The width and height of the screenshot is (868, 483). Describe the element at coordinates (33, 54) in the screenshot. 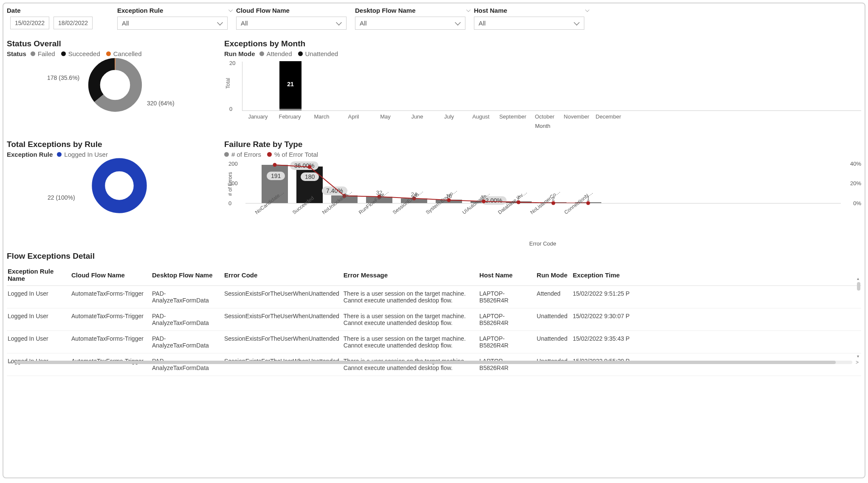

I see `legend-swatch-failed` at that location.